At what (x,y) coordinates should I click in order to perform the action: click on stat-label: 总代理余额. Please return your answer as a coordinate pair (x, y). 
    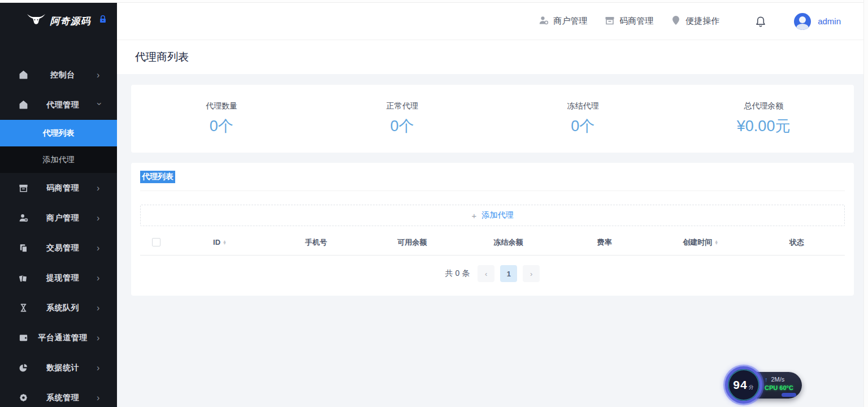
    Looking at the image, I should click on (763, 106).